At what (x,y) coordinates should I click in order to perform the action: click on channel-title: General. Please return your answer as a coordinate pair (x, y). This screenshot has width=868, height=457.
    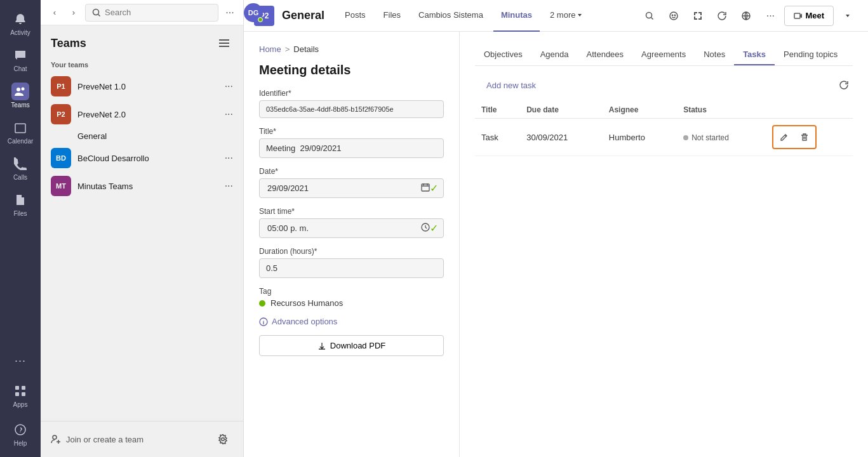
    Looking at the image, I should click on (304, 15).